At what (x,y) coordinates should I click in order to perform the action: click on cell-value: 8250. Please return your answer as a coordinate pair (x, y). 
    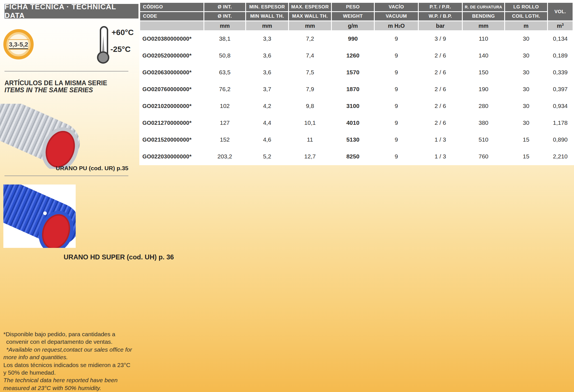
    Looking at the image, I should click on (353, 156).